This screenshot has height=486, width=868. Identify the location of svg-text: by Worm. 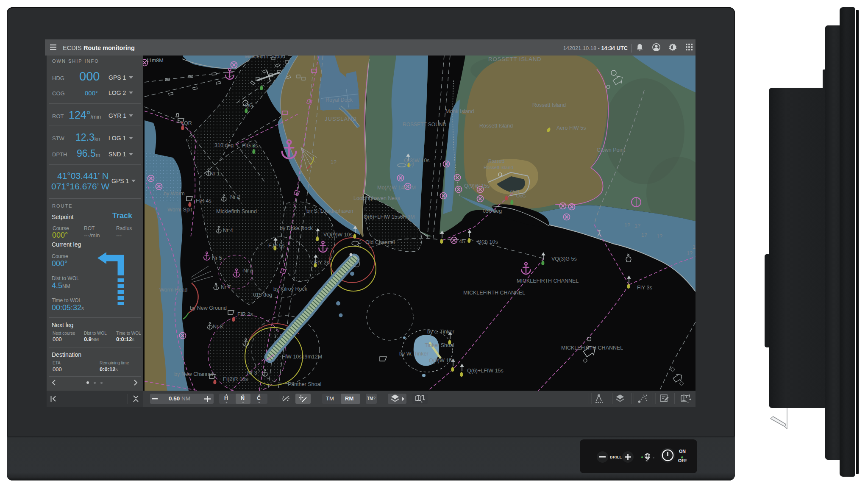
(174, 194).